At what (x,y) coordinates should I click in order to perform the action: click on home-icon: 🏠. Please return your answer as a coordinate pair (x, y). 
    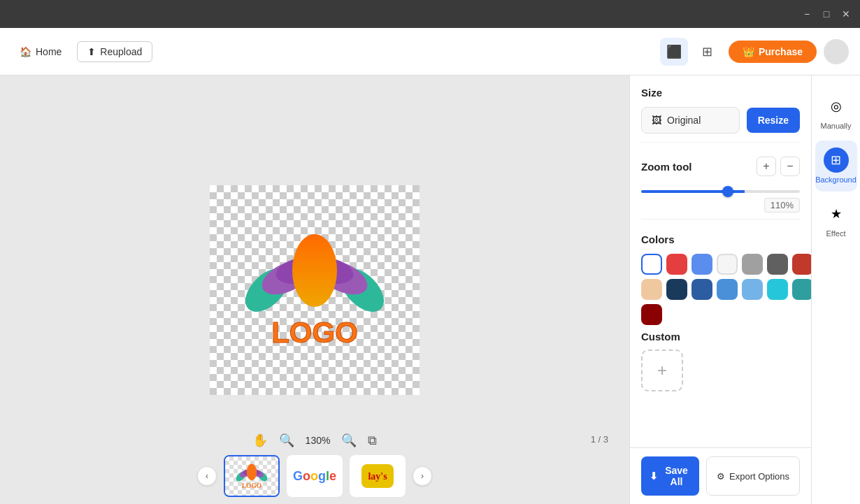
    Looking at the image, I should click on (25, 52).